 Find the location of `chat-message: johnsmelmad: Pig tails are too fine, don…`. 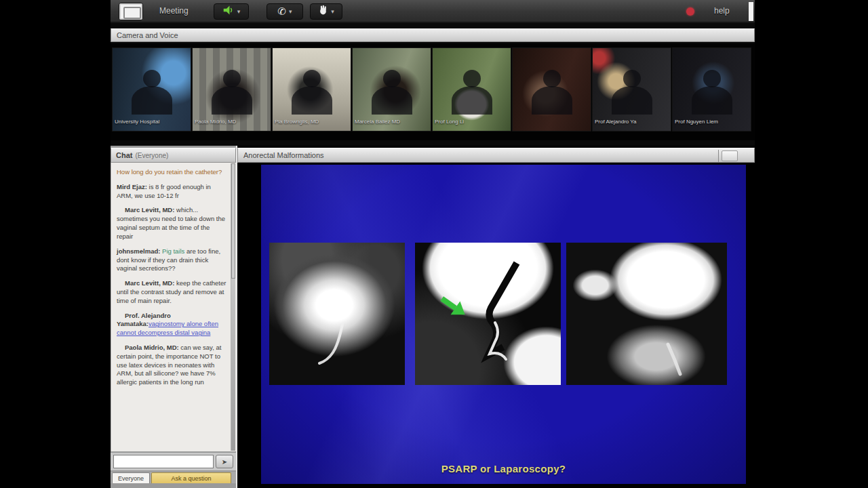

chat-message: johnsmelmad: Pig tails are too fine, don… is located at coordinates (172, 260).